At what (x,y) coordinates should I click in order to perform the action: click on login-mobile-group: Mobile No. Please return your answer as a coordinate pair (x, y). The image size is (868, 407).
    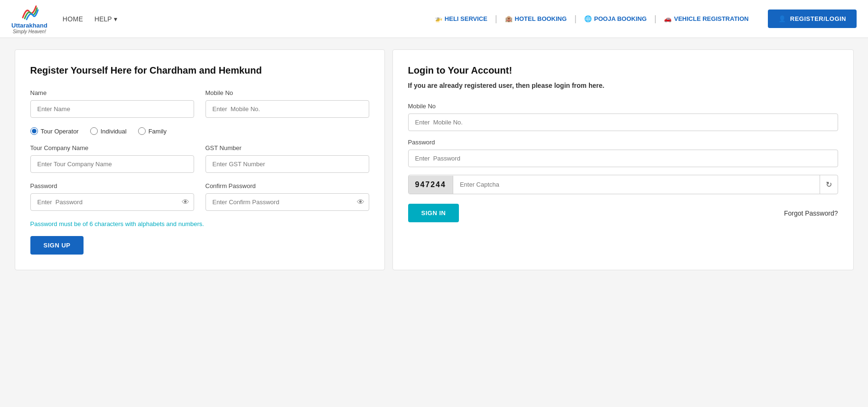
    Looking at the image, I should click on (623, 117).